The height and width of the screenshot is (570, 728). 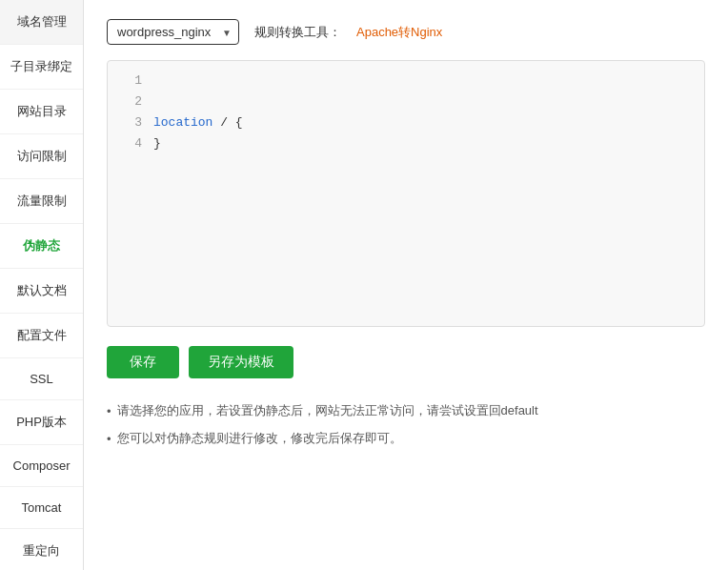 I want to click on template-select-wrapper: wordpress_nginxdefaulttypechodiscuz ▼, so click(x=173, y=32).